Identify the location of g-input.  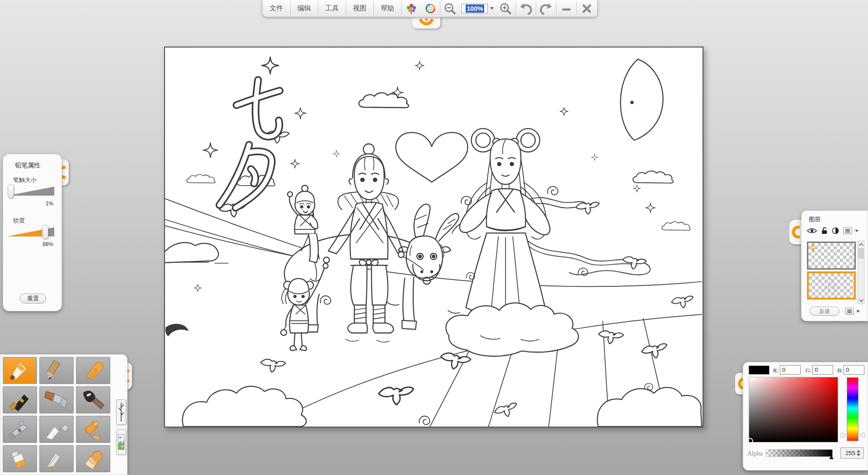
(823, 370).